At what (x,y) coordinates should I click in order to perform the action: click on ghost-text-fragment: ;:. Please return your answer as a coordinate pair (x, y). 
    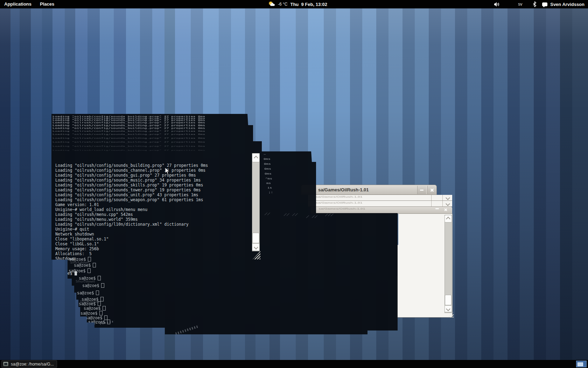
    Looking at the image, I should click on (271, 192).